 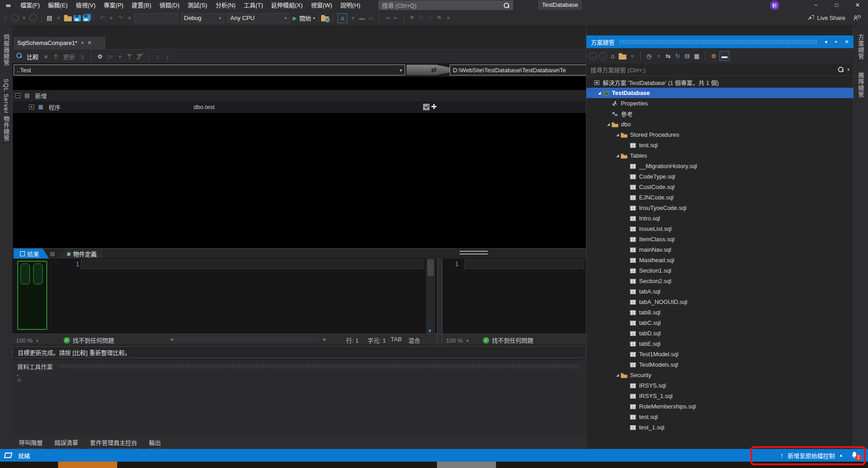 I want to click on tree-item-mainnav.sql: mainNav.sql, so click(x=720, y=250).